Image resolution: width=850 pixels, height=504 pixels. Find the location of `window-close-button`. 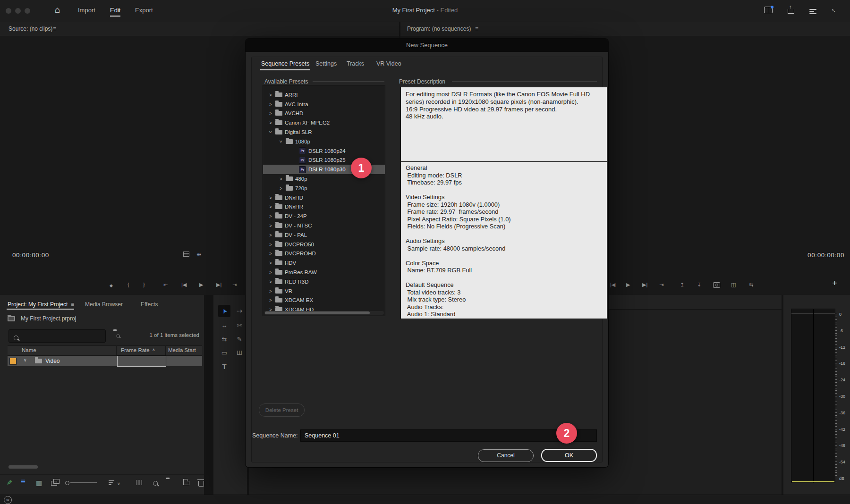

window-close-button is located at coordinates (8, 11).